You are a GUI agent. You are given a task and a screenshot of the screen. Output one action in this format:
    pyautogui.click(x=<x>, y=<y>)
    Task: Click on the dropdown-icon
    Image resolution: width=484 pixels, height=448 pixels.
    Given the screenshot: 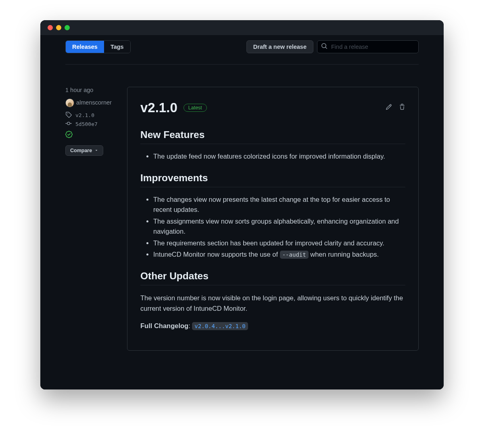 What is the action you would take?
    pyautogui.click(x=96, y=151)
    